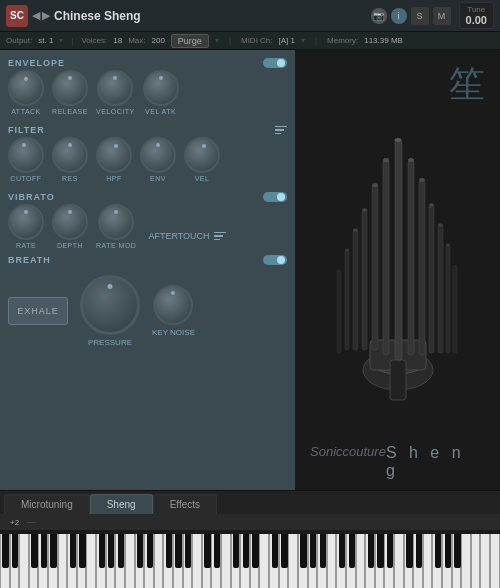 This screenshot has height=588, width=500. Describe the element at coordinates (420, 16) in the screenshot. I see `s-button: S` at that location.